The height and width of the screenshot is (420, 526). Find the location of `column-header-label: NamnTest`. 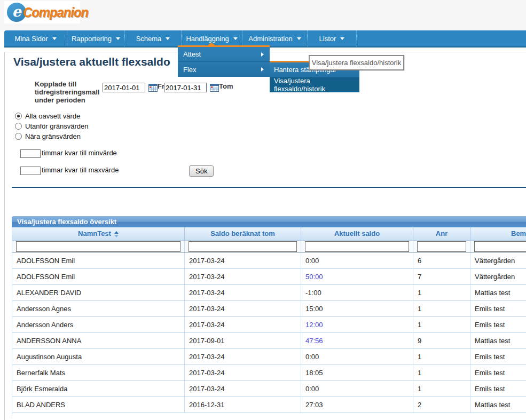

column-header-label: NamnTest is located at coordinates (95, 234).